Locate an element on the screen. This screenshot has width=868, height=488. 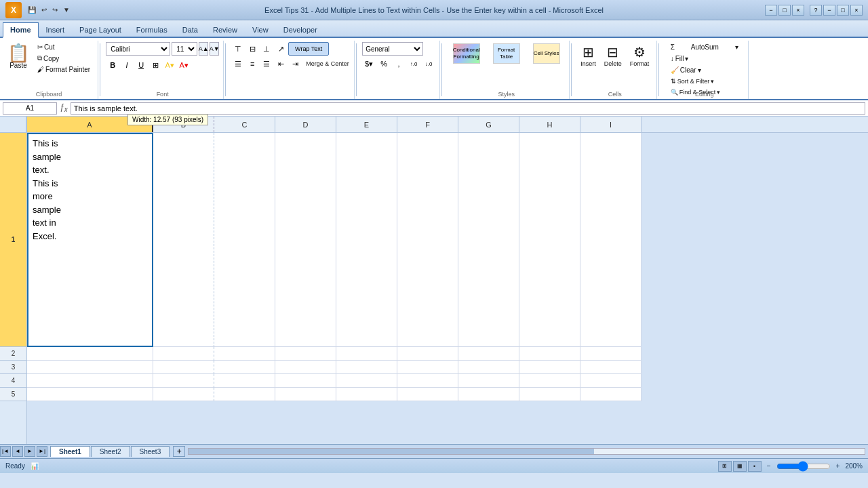
merge-center-button: Merge & Center is located at coordinates (326, 64).